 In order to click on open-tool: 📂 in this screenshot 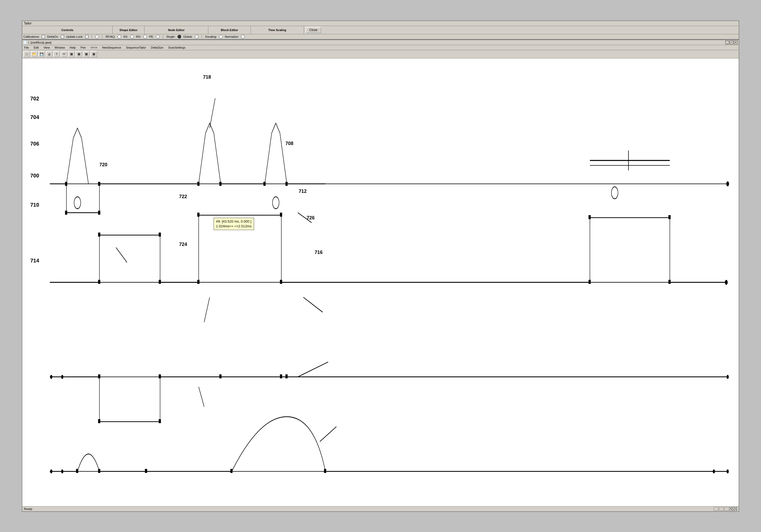, I will do `click(34, 54)`.